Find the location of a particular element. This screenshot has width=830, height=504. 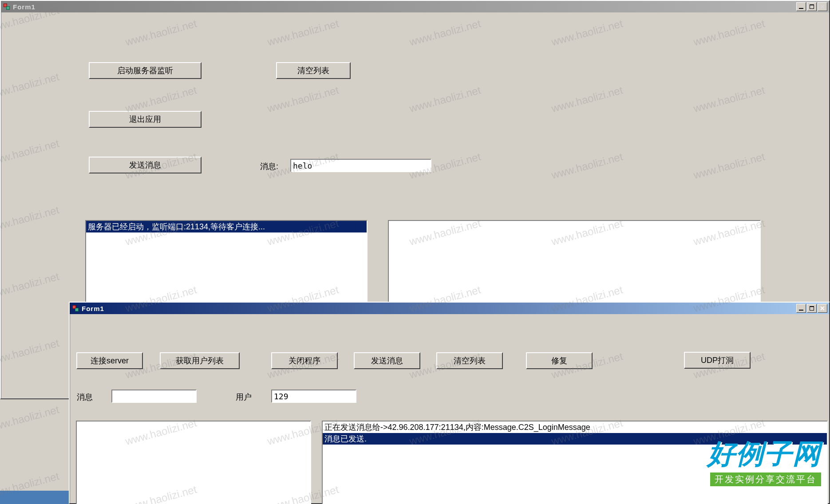

server-window-titlebar: Form1 ✕ is located at coordinates (415, 7).